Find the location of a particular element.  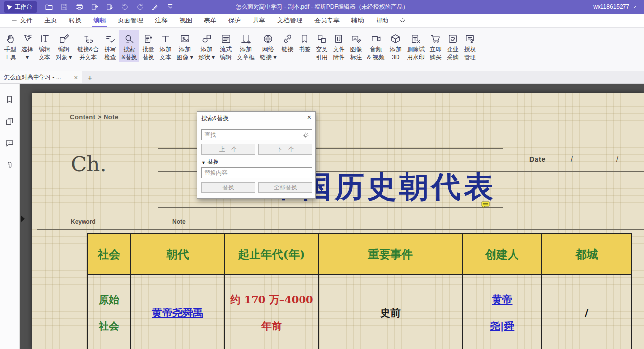

menu-convert: 转换 is located at coordinates (75, 21).